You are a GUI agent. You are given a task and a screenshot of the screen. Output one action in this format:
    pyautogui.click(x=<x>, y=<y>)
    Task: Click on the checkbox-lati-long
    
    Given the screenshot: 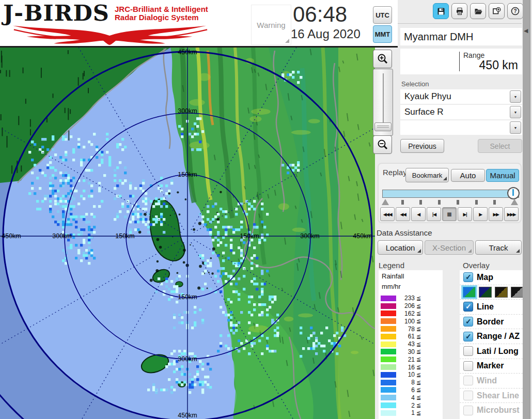 What is the action you would take?
    pyautogui.click(x=468, y=351)
    